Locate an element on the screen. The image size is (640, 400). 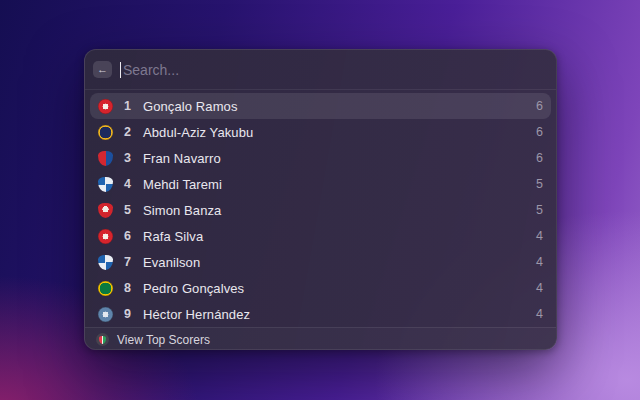
arrow-left-icon: ← is located at coordinates (102, 70).